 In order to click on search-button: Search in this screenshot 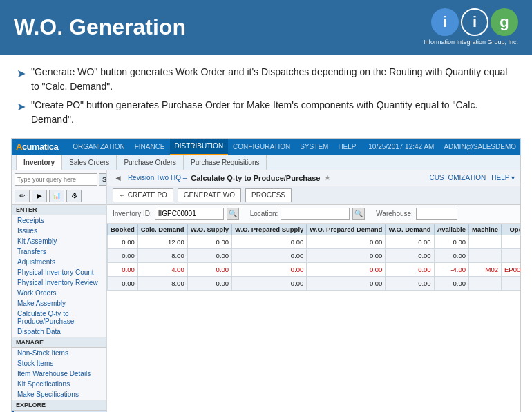, I will do `click(103, 179)`.